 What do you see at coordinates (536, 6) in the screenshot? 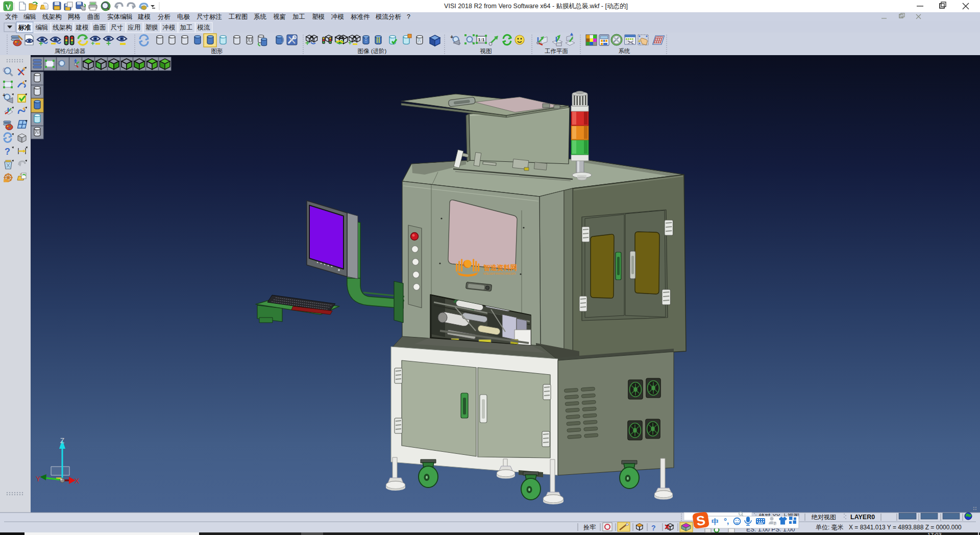
I see `svg-text:VISI 2018 R2 from Vero Softwar: VISI 2018 R2 from Vero Software x64 - 贴膜…` at bounding box center [536, 6].